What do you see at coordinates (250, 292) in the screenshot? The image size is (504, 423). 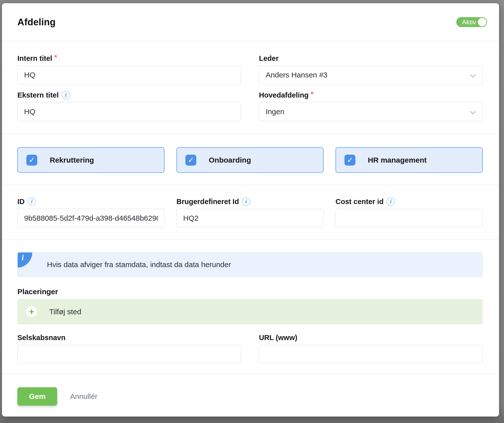 I see `placeringer-label: Placeringer` at bounding box center [250, 292].